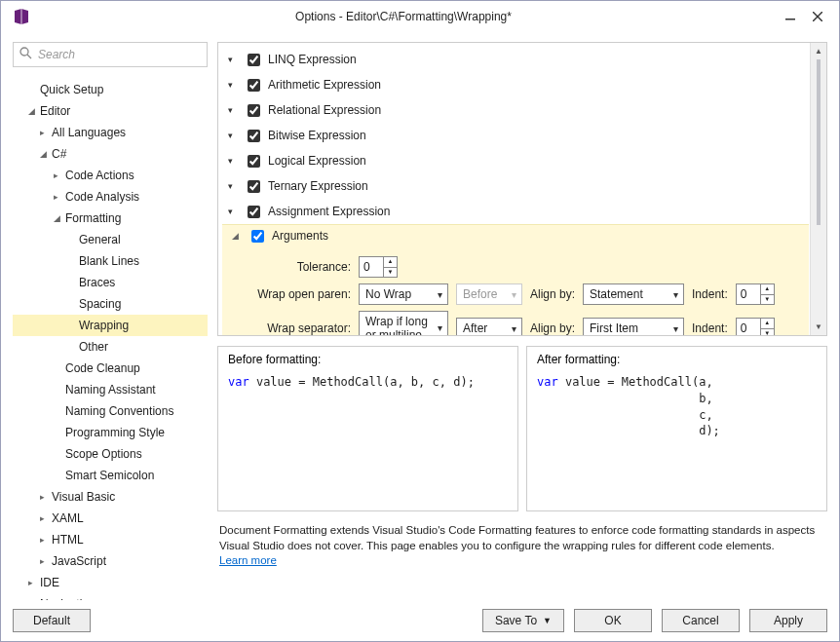 The image size is (840, 642). What do you see at coordinates (302, 294) in the screenshot?
I see `wrap-open-paren-label: Wrap open paren:` at bounding box center [302, 294].